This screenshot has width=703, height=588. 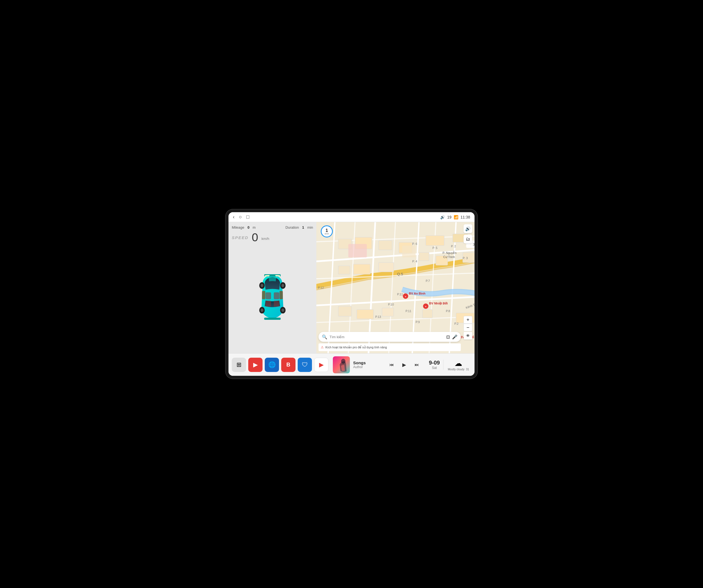 What do you see at coordinates (468, 327) in the screenshot?
I see `zoom-out-btn: −` at bounding box center [468, 327].